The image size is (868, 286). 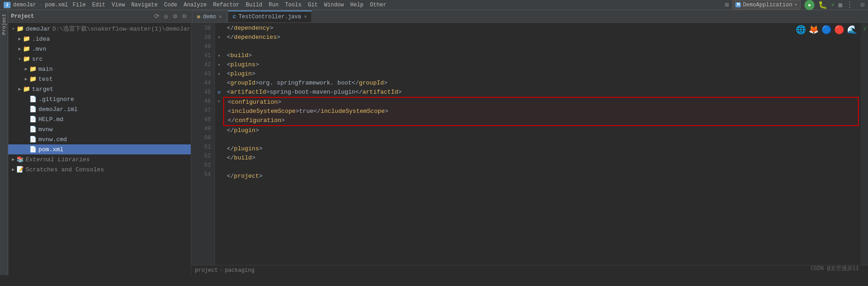 What do you see at coordinates (53, 140) in the screenshot?
I see `tree-label-mvnw-cmd: mvnw.cmd` at bounding box center [53, 140].